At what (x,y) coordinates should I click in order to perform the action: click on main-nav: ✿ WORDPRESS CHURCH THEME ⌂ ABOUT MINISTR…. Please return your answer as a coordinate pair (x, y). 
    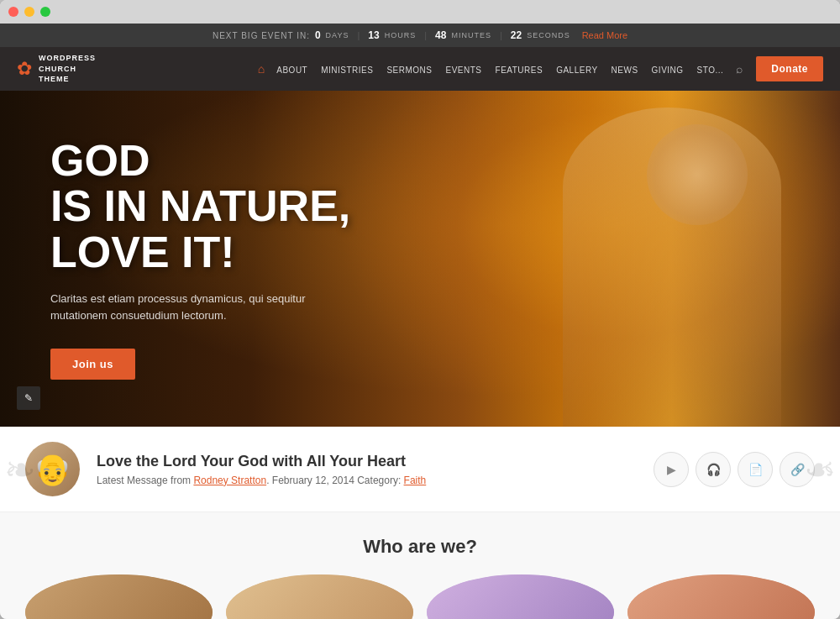
    Looking at the image, I should click on (420, 69).